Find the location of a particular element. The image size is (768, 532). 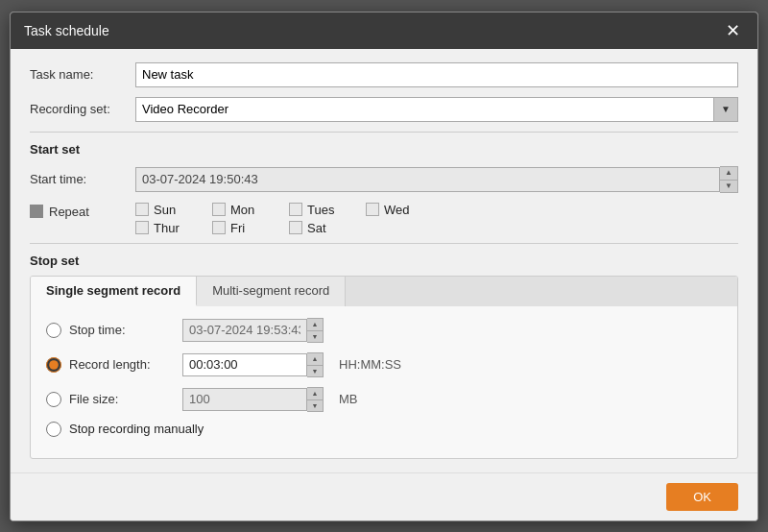

title-bar: Task schedule ✕ is located at coordinates (384, 31).